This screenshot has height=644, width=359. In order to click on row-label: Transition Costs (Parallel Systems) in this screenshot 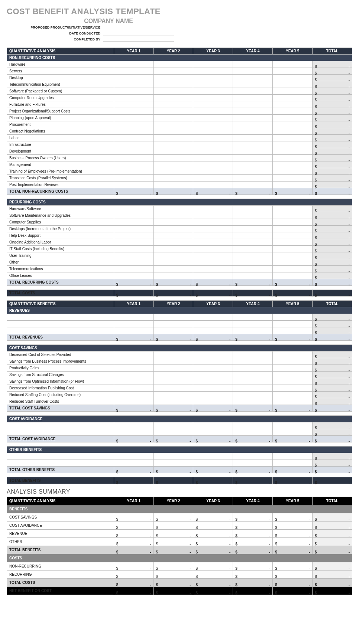, I will do `click(61, 178)`.